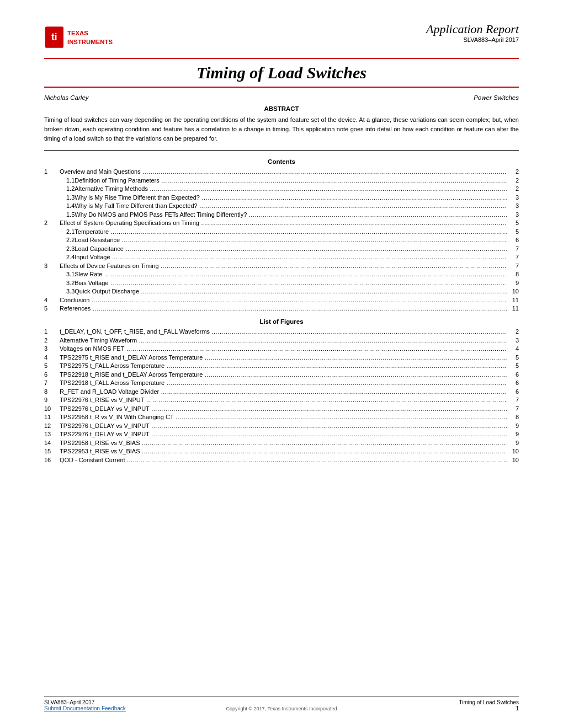  What do you see at coordinates (472, 29) in the screenshot?
I see `app-report-title: Application Report` at bounding box center [472, 29].